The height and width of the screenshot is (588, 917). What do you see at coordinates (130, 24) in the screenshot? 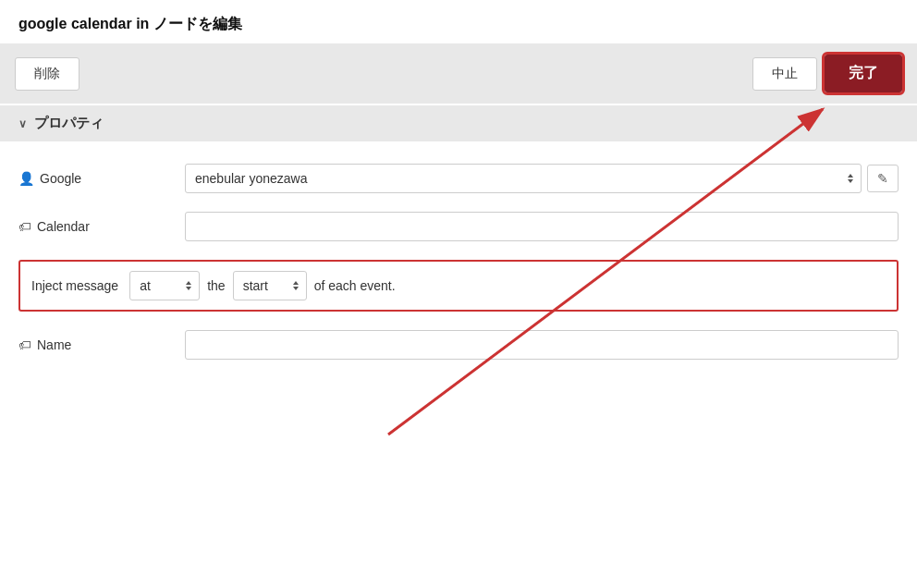
I see `page-title: google calendar in ノードを編集` at bounding box center [130, 24].